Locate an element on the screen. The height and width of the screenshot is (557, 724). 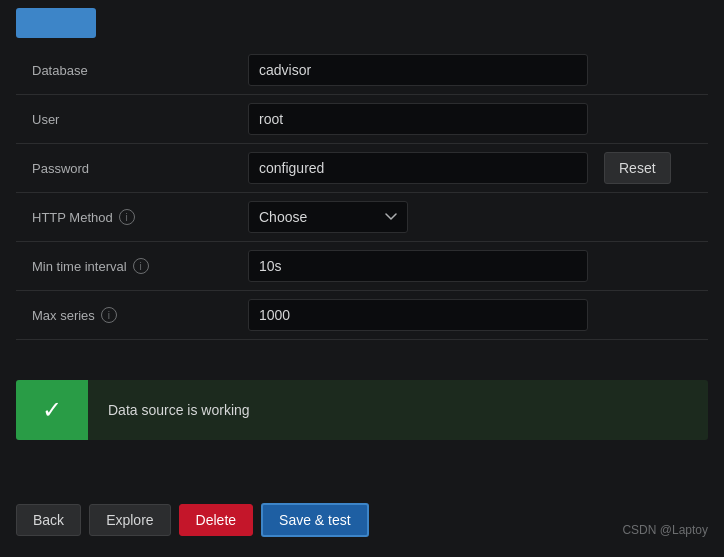
http-method-row: HTTP Method i Choose GET POST is located at coordinates (362, 218).